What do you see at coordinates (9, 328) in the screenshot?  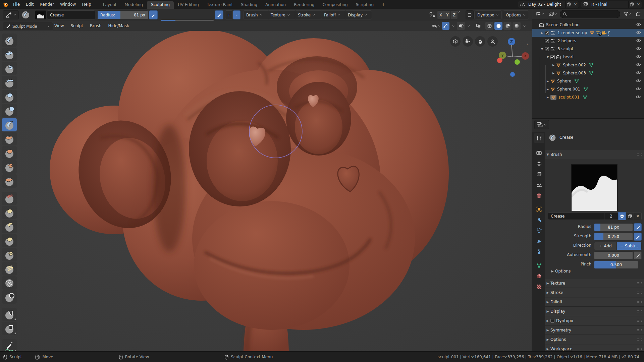 I see `sculpt-tool-box-mask` at bounding box center [9, 328].